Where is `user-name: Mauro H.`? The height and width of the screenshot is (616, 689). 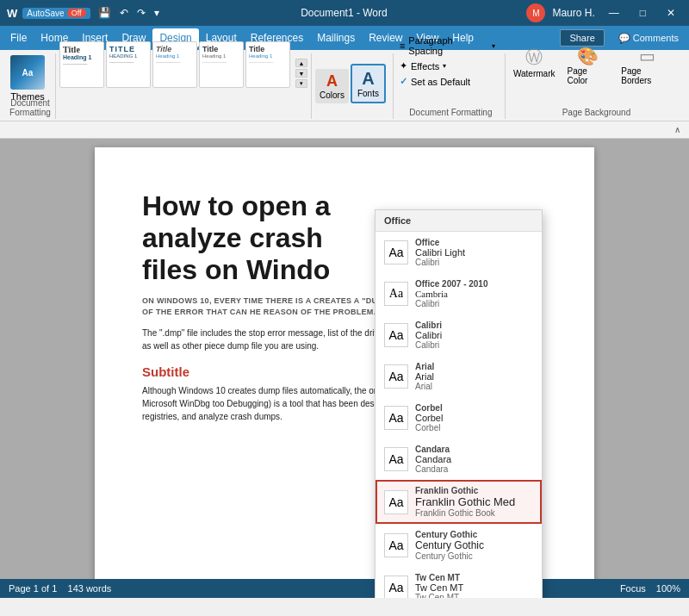 user-name: Mauro H. is located at coordinates (574, 13).